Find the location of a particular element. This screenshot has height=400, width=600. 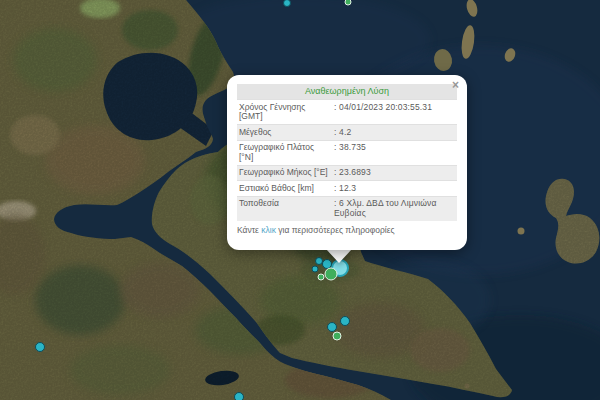

close-icon: × is located at coordinates (456, 85).